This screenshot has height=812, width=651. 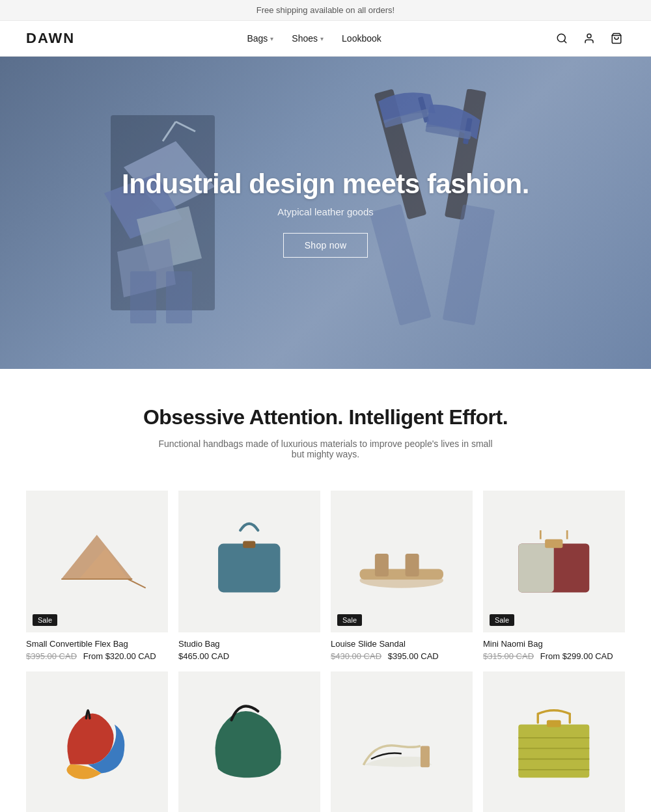 What do you see at coordinates (554, 576) in the screenshot?
I see `product-card-3: Sale Mini Naomi Bag $315.00 CAD From $29…` at bounding box center [554, 576].